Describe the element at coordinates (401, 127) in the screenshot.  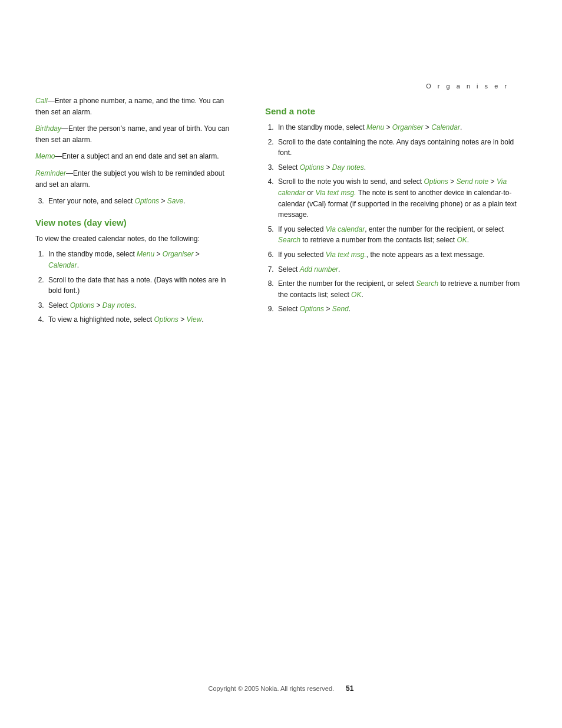
I see `send-note-step-1: In the standby mode, select Menu > Organ…` at that location.